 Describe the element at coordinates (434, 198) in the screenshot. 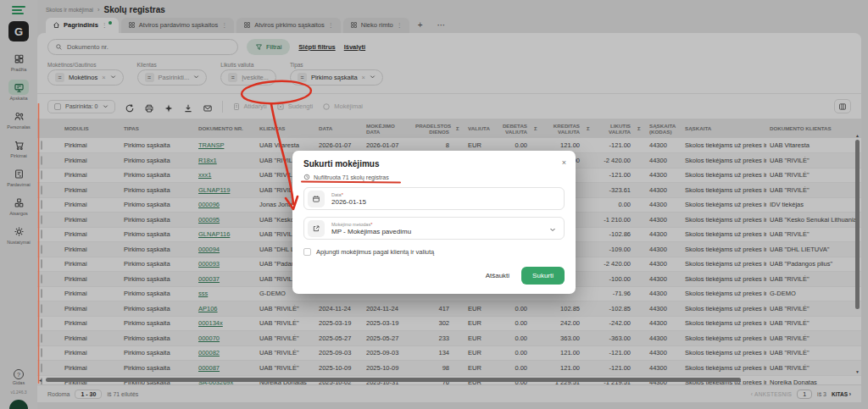

I see `date-field: Data* 2026-01-15` at that location.